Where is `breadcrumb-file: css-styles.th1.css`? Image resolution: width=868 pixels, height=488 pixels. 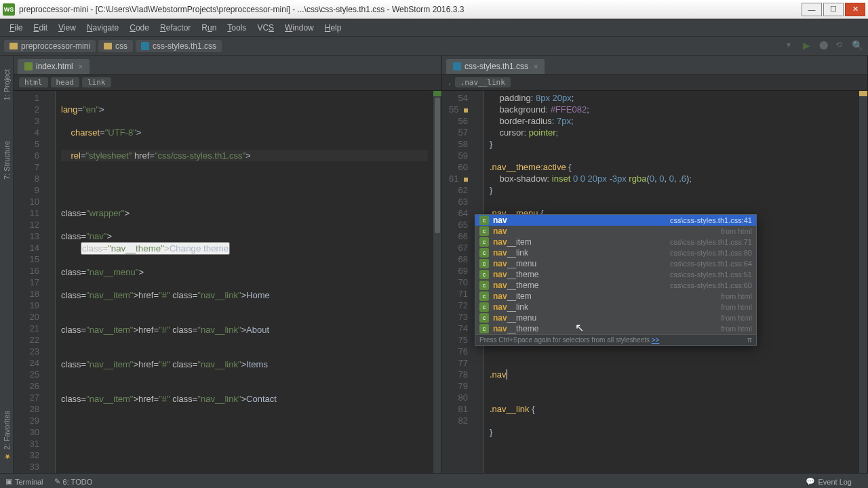
breadcrumb-file: css-styles.th1.css is located at coordinates (179, 46).